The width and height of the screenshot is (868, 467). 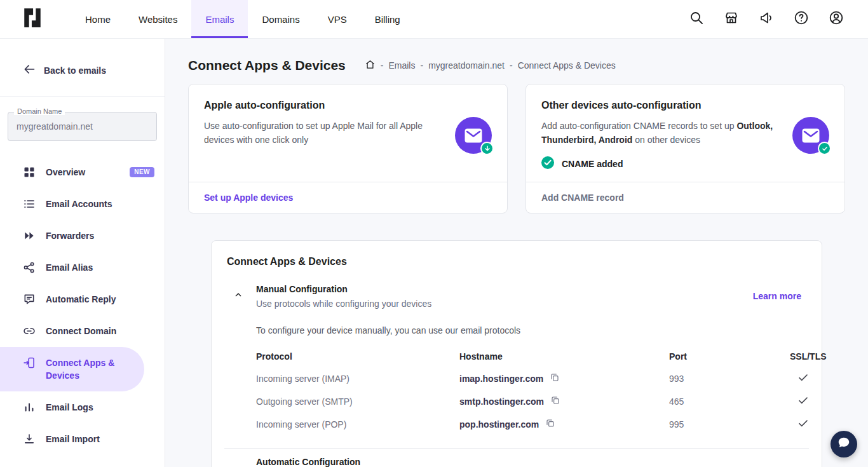 What do you see at coordinates (466, 65) in the screenshot?
I see `breadcrumb-domain: mygreatdomain.net` at bounding box center [466, 65].